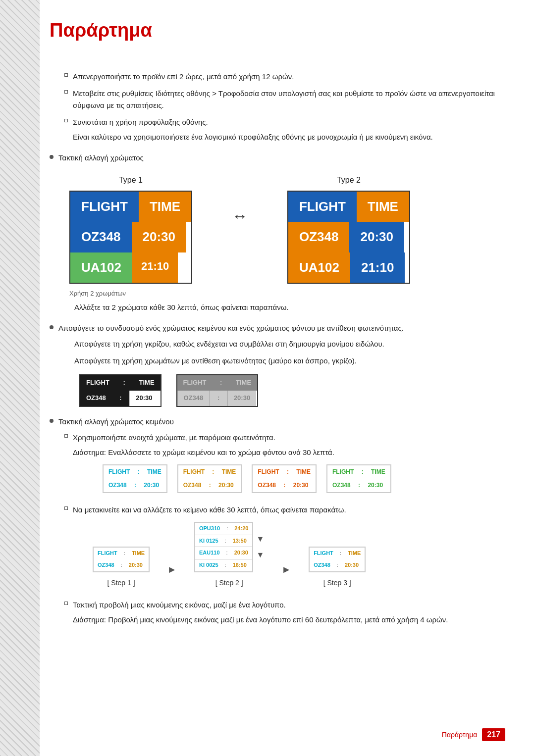 This screenshot has width=535, height=756. What do you see at coordinates (241, 529) in the screenshot?
I see `time1: 24:20` at bounding box center [241, 529].